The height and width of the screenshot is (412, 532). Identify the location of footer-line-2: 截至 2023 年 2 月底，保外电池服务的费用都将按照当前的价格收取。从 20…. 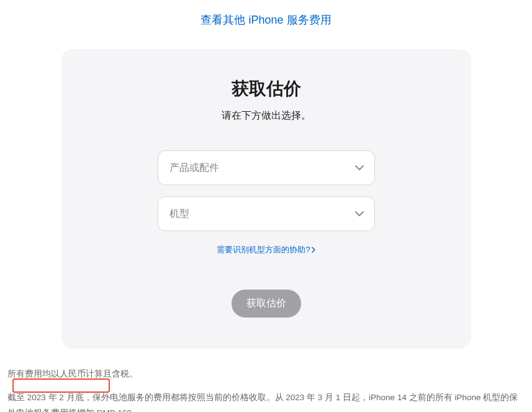
(266, 401).